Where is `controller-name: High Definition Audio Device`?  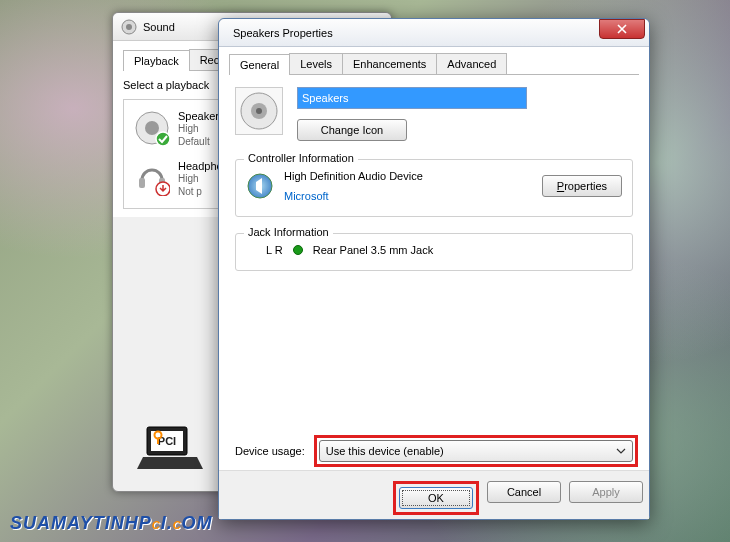
controller-name: High Definition Audio Device is located at coordinates (408, 176).